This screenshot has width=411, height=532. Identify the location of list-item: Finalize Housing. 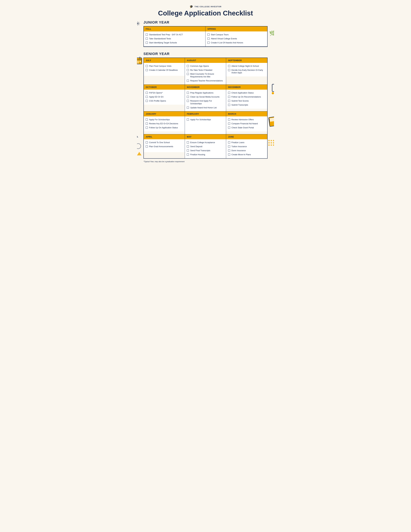
(205, 155).